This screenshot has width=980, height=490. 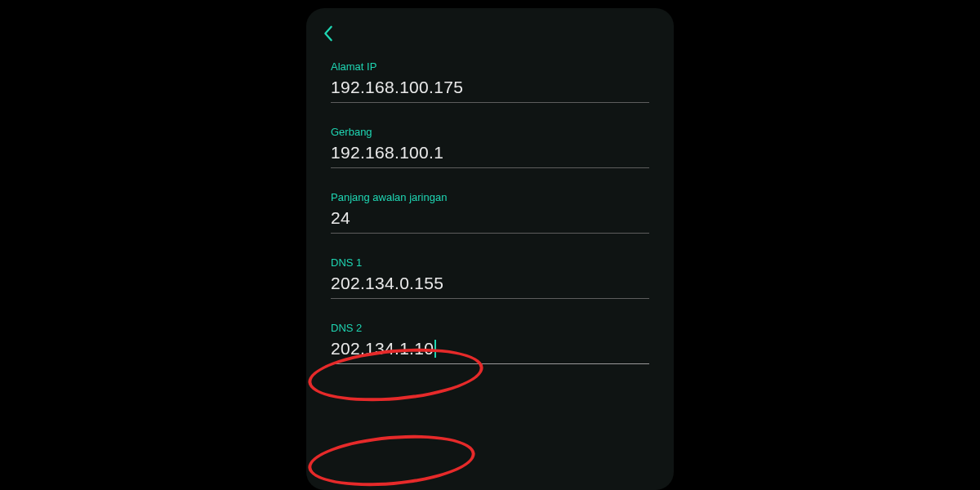 What do you see at coordinates (490, 82) in the screenshot?
I see `ip-address-field: Alamat IP 192.168.100.175` at bounding box center [490, 82].